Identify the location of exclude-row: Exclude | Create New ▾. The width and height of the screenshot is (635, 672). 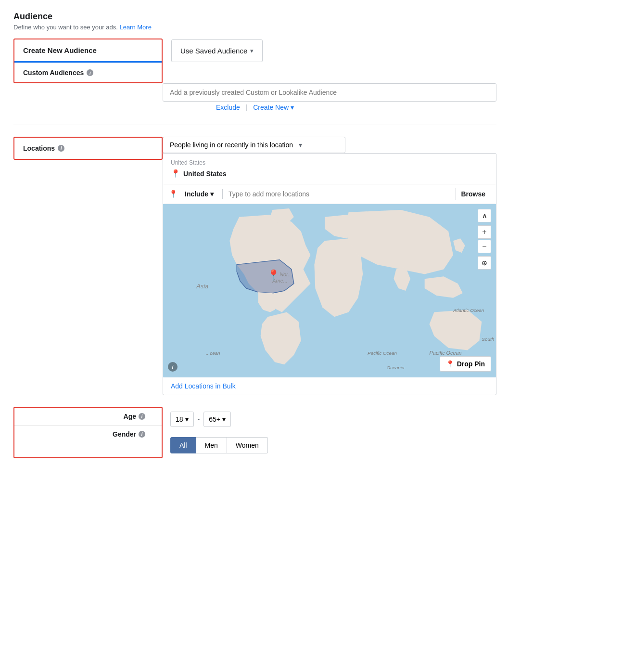
(255, 107).